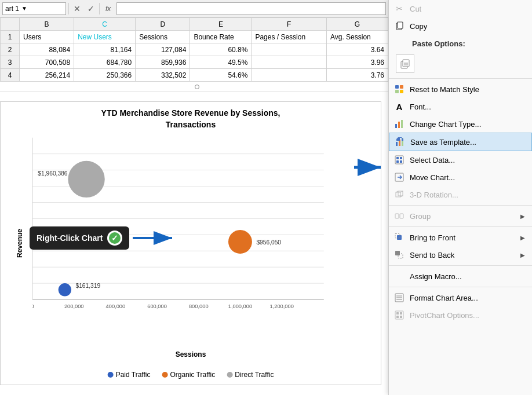  I want to click on fx-label: fx, so click(108, 9).